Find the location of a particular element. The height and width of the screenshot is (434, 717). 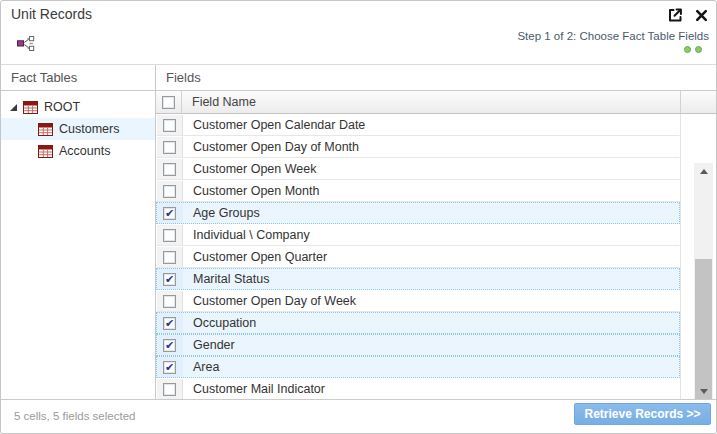

field-name-label: Customer Open Calendar Date is located at coordinates (431, 125).